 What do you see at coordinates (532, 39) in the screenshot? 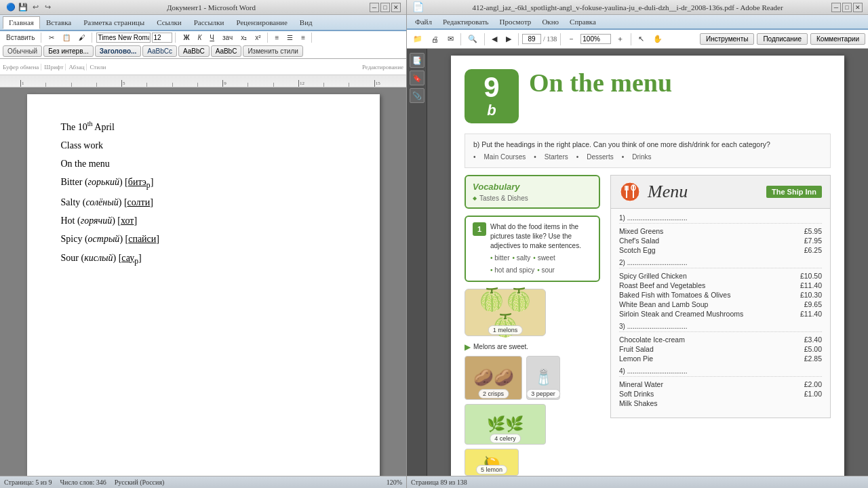
I see `reader-page-input` at bounding box center [532, 39].